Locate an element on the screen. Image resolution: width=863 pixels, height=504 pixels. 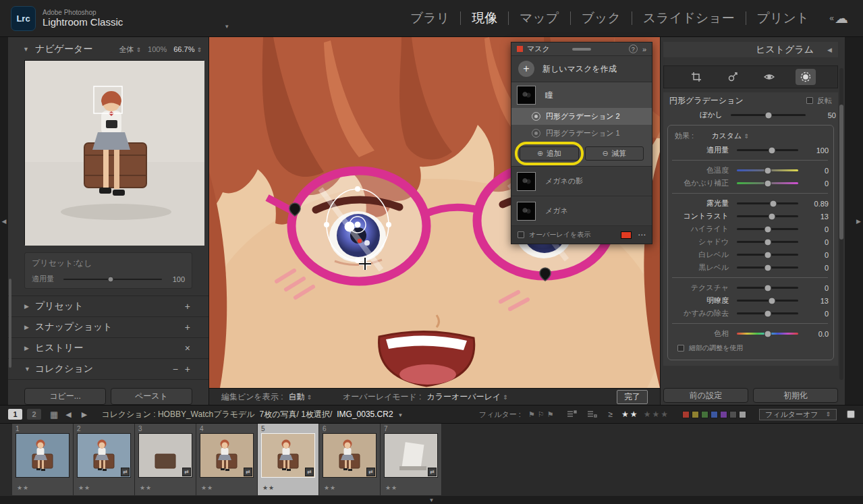
navigator-disclosure-icon: ▼ is located at coordinates (26, 49).